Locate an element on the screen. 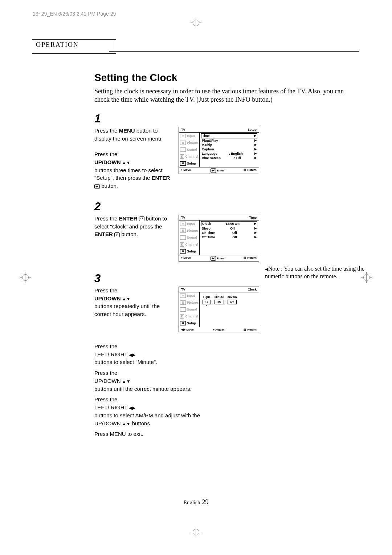 This screenshot has height=555, width=392. ampm-field: am is located at coordinates (232, 302).